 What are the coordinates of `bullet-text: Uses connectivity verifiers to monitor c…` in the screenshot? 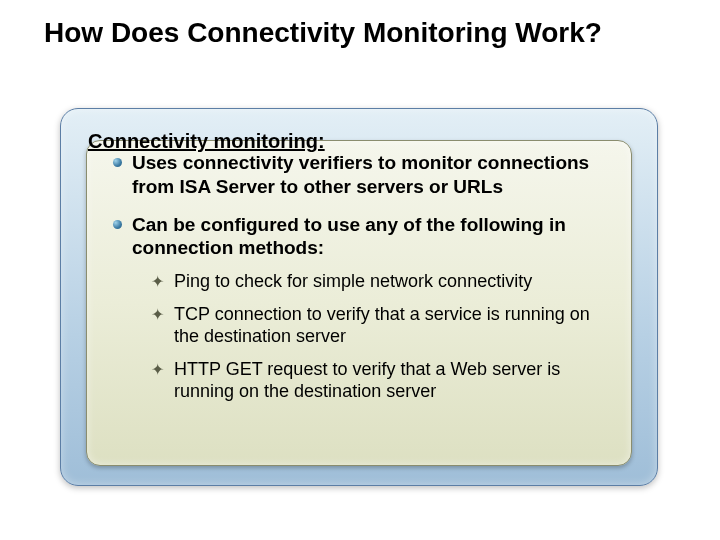 It's located at (370, 175).